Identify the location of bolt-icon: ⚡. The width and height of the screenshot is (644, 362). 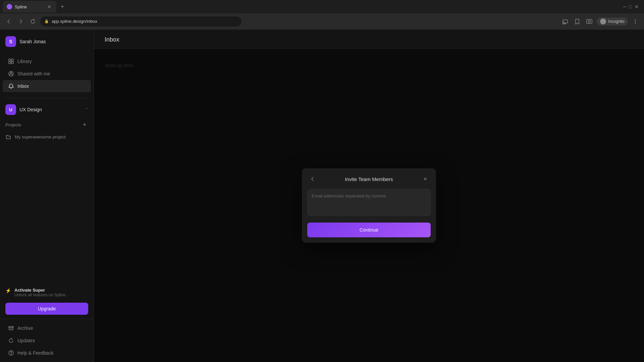
(8, 291).